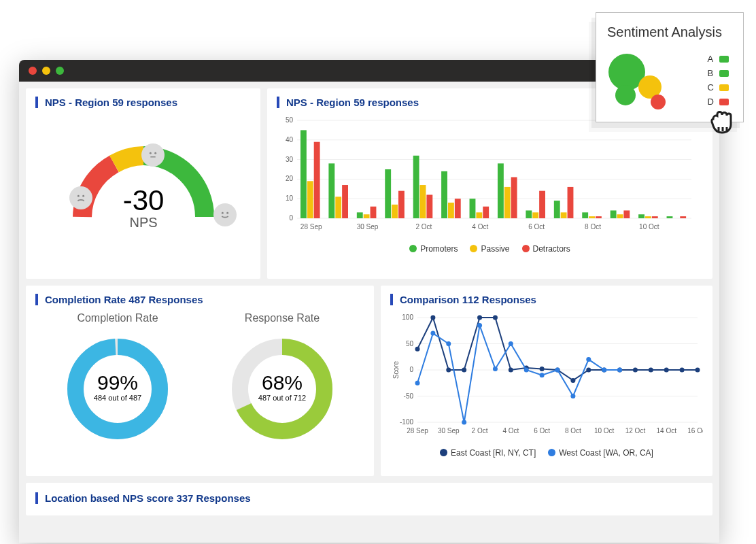 The height and width of the screenshot is (544, 756). I want to click on svg-text: 487 out of 712, so click(282, 398).